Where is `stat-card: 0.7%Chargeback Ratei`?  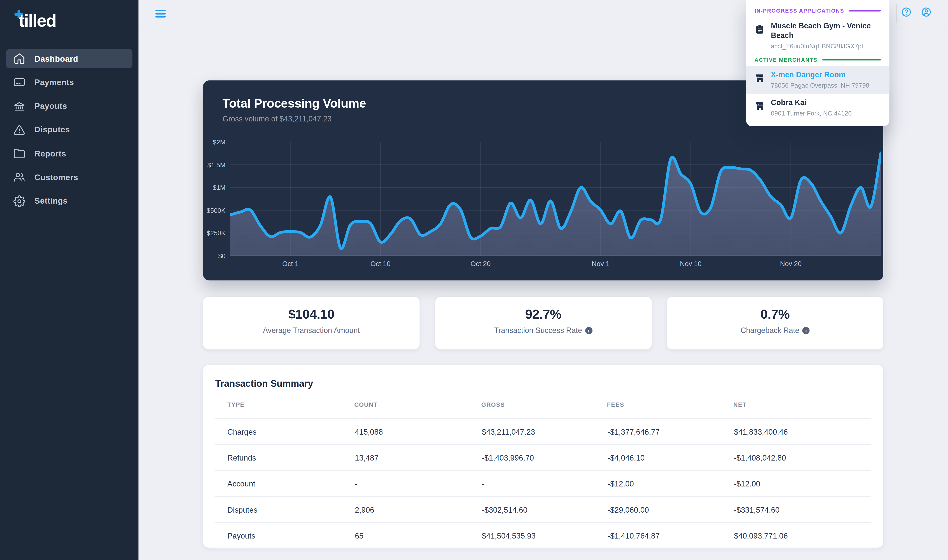 stat-card: 0.7%Chargeback Ratei is located at coordinates (775, 323).